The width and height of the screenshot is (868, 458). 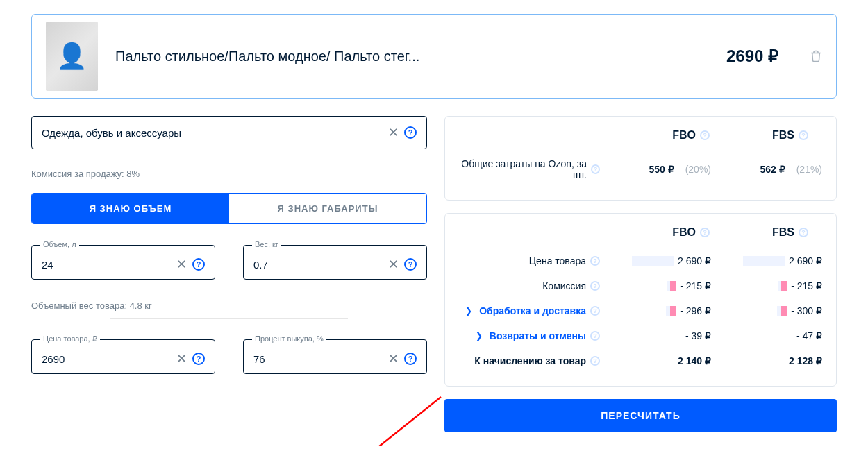 What do you see at coordinates (109, 359) in the screenshot?
I see `price-input` at bounding box center [109, 359].